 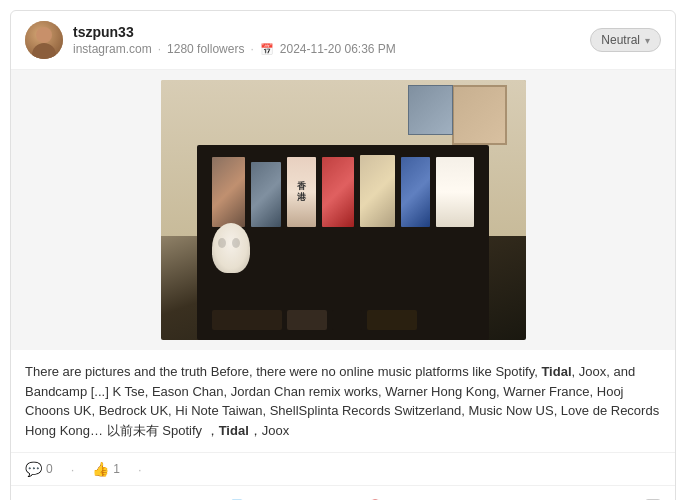 I want to click on tags-button: 🏷 Tags, so click(x=114, y=497).